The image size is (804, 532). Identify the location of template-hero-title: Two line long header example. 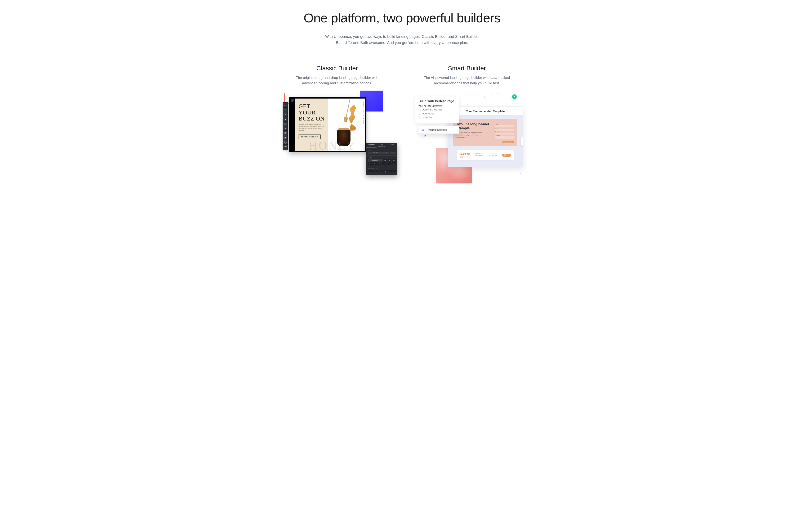
(474, 126).